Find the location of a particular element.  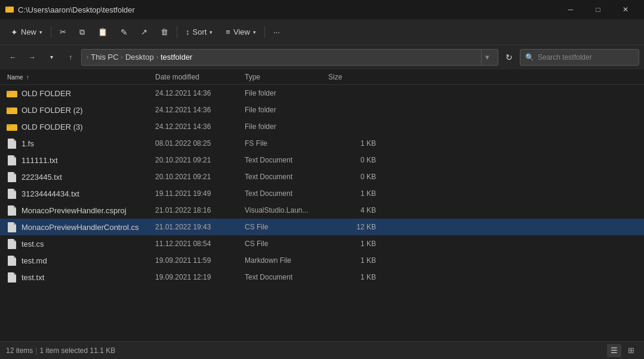

column-date: Date modified is located at coordinates (200, 77).